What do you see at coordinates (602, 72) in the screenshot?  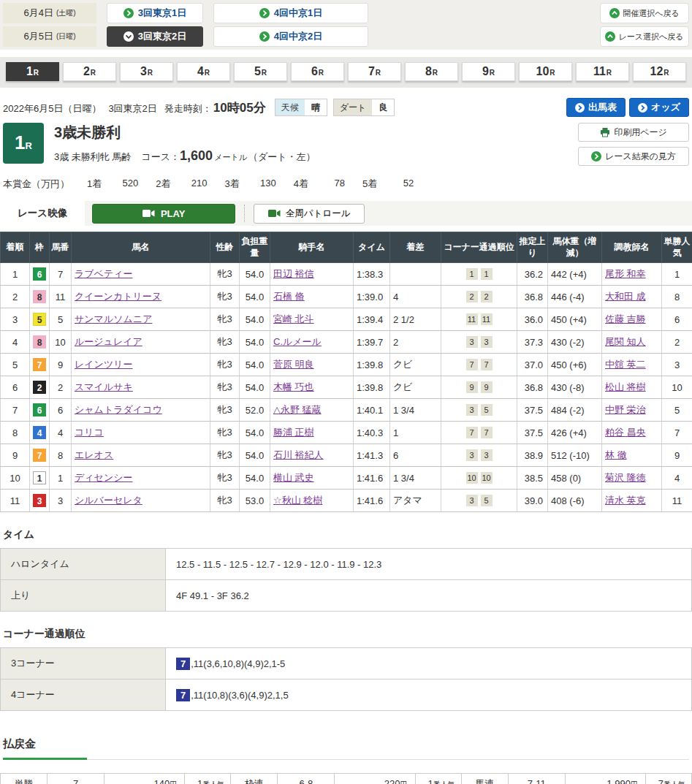 I see `race-tab-11r: 11R` at bounding box center [602, 72].